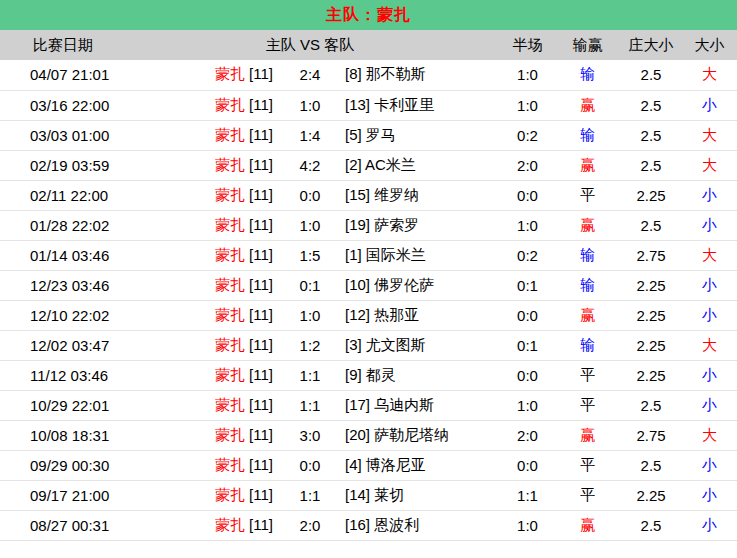 Image resolution: width=737 pixels, height=558 pixels. Describe the element at coordinates (418, 375) in the screenshot. I see `away-team-cell: [9] 都灵` at that location.